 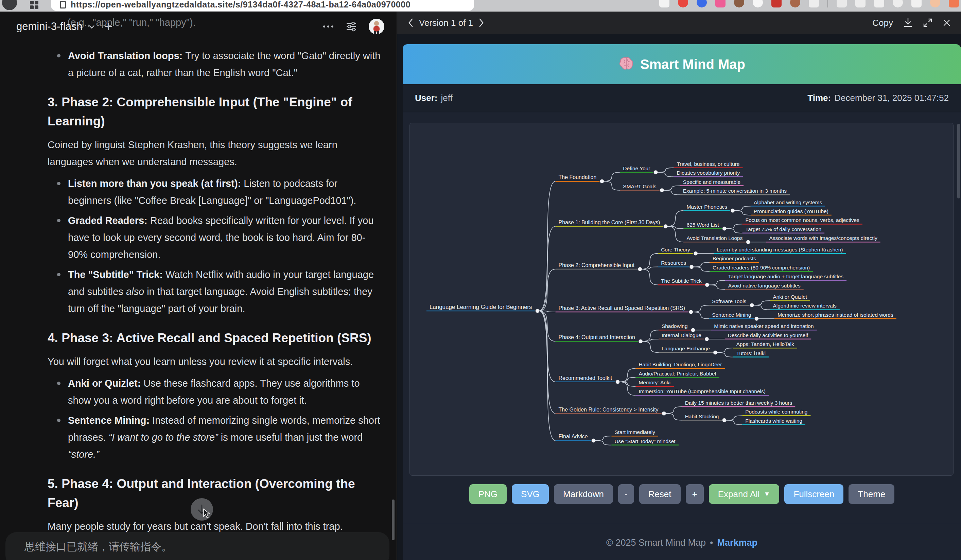 What do you see at coordinates (786, 277) in the screenshot?
I see `mindmap-node-label: Target language audio + target language …` at bounding box center [786, 277].